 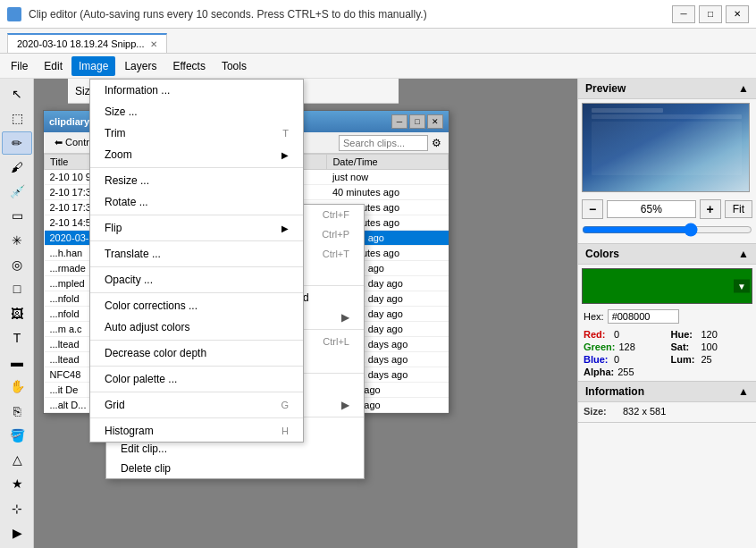 I want to click on context-menu-item: Delete clip, so click(x=235, y=468).